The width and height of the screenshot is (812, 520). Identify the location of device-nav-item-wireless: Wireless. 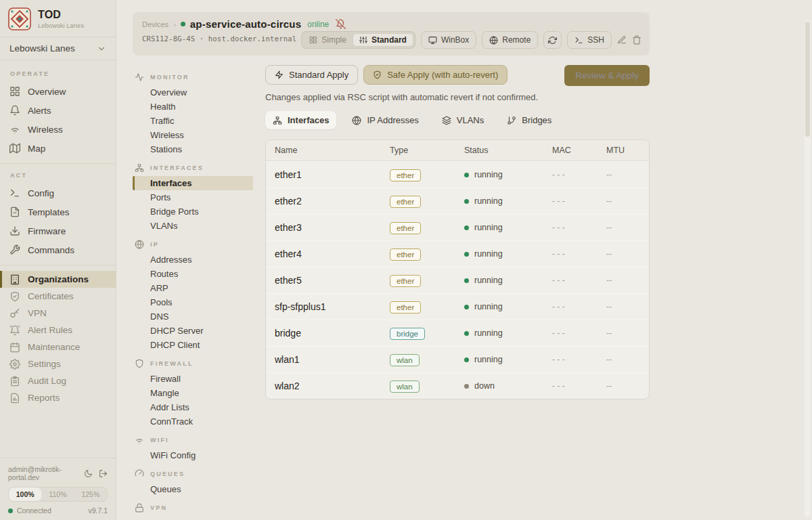
(193, 135).